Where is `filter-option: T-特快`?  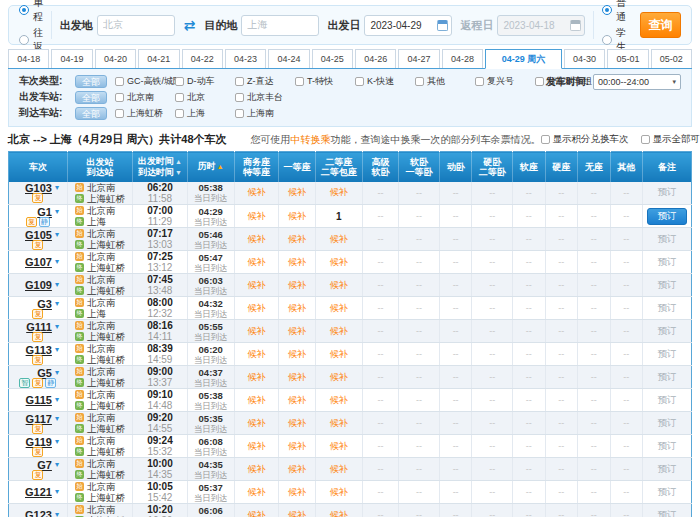
filter-option: T-特快 is located at coordinates (325, 82).